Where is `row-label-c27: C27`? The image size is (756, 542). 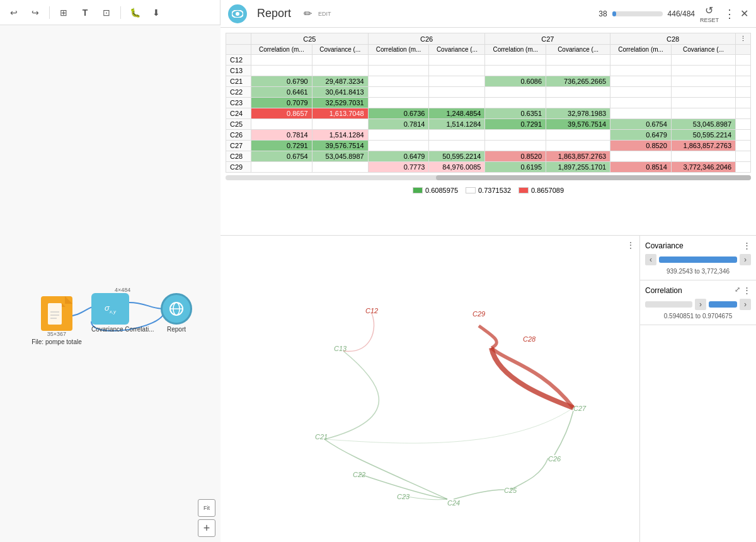 row-label-c27: C27 is located at coordinates (239, 146).